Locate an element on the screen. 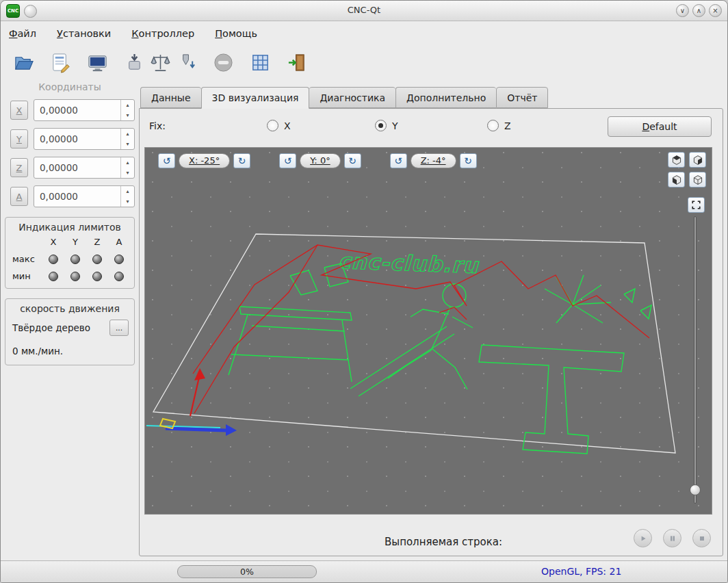 The image size is (728, 583). statusbar: 0% OpenGL, FPS: 21 is located at coordinates (364, 571).